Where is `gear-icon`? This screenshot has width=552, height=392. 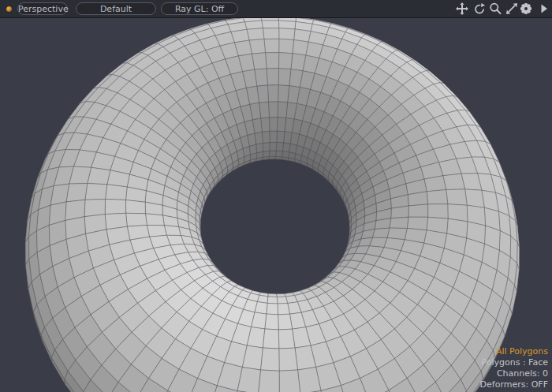
gear-icon is located at coordinates (526, 9).